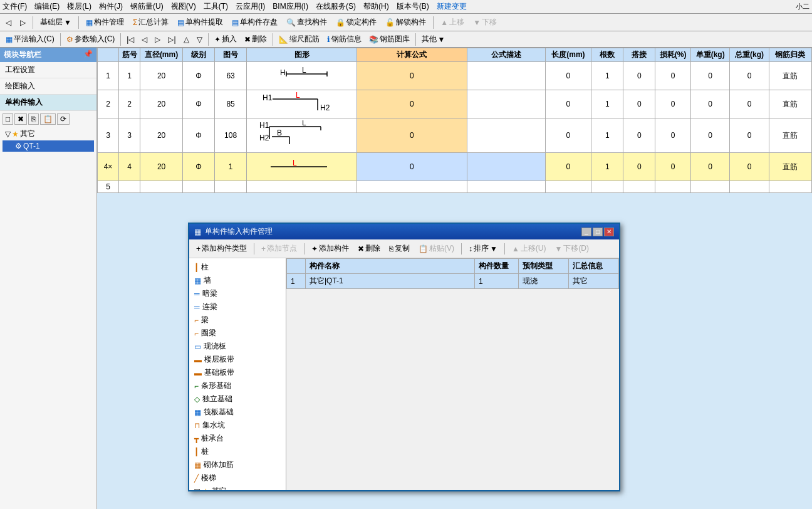 The image size is (812, 509). Describe the element at coordinates (214, 425) in the screenshot. I see `dlg-tree-pit-label: 集水坑` at that location.